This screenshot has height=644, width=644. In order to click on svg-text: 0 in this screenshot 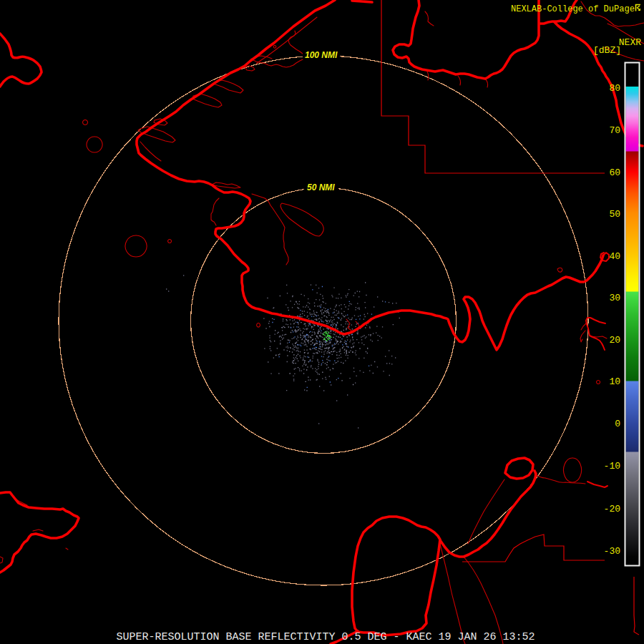, I will do `click(618, 424)`.